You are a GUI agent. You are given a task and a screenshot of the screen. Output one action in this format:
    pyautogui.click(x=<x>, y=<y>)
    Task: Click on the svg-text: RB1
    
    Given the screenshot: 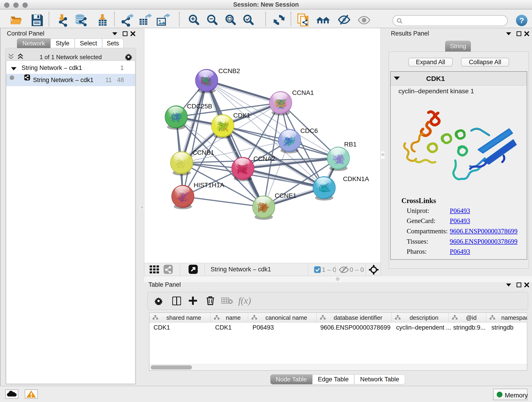 What is the action you would take?
    pyautogui.click(x=350, y=144)
    